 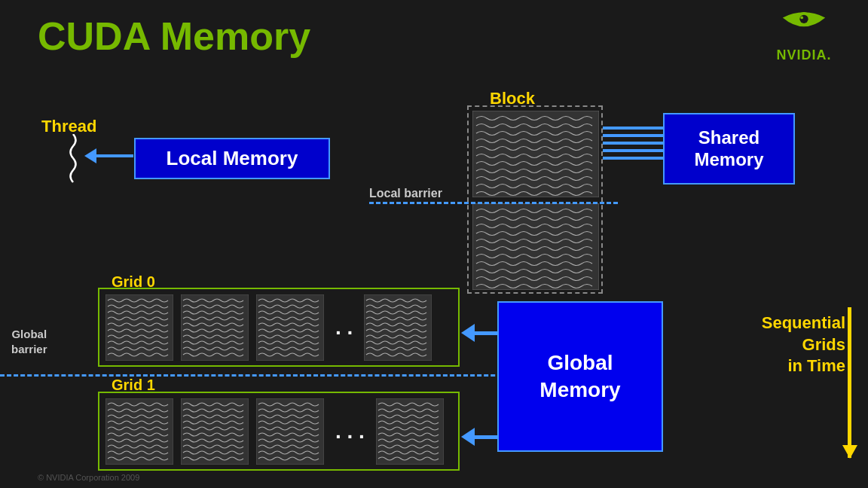 What do you see at coordinates (89, 477) in the screenshot?
I see `copyright-text: © NVIDIA Corporation 2009` at bounding box center [89, 477].